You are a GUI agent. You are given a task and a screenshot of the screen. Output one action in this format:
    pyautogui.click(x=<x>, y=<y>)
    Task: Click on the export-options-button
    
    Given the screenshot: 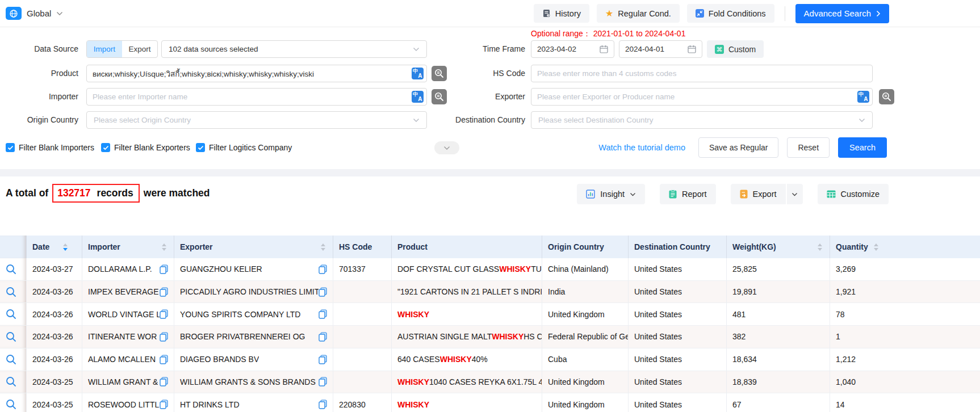 What is the action you would take?
    pyautogui.click(x=794, y=194)
    